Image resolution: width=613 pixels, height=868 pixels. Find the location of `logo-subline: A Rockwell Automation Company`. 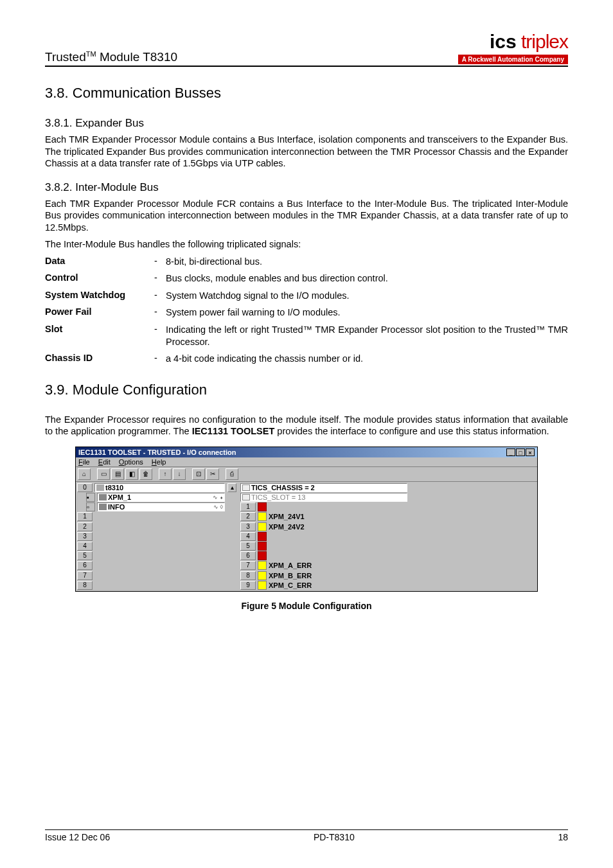

logo-subline: A Rockwell Automation Company is located at coordinates (513, 59).